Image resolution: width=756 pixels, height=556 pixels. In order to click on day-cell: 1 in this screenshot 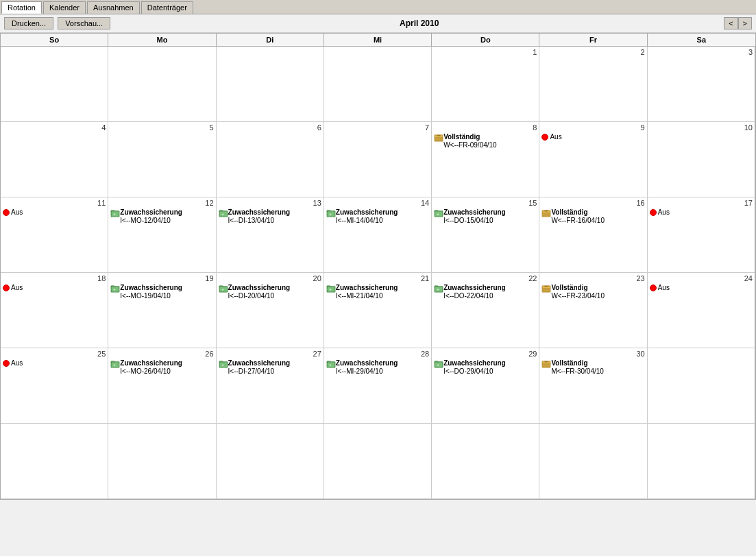, I will do `click(485, 84)`.